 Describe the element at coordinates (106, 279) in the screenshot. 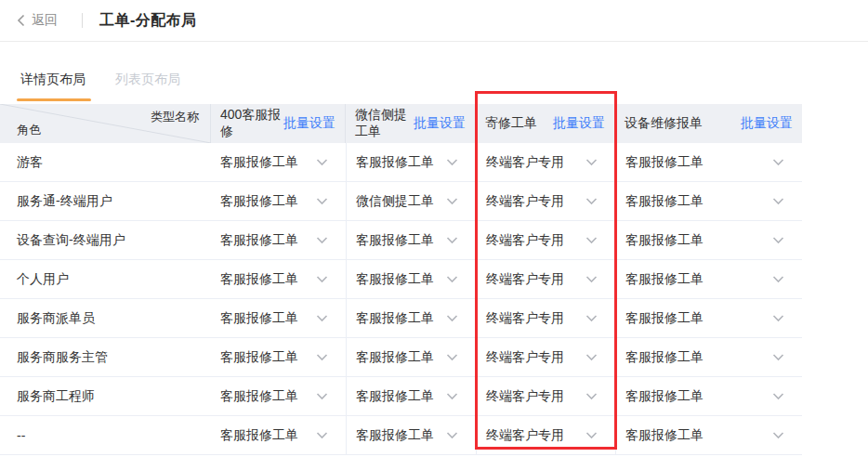

I see `role-label: 个人用户` at that location.